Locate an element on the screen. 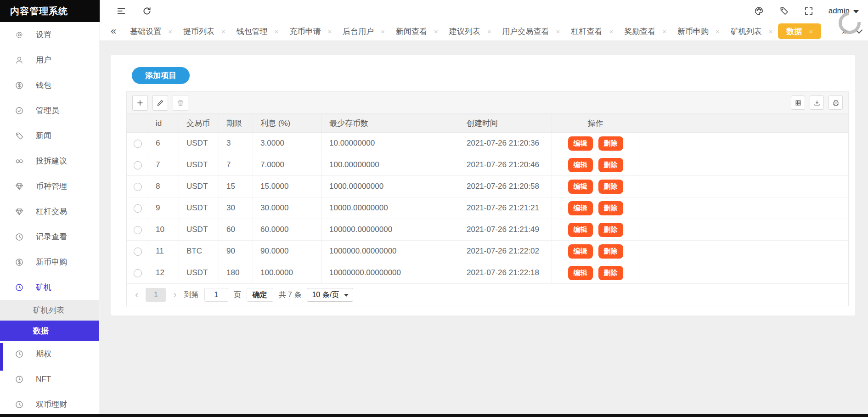 The width and height of the screenshot is (868, 417). export-icon is located at coordinates (817, 103).